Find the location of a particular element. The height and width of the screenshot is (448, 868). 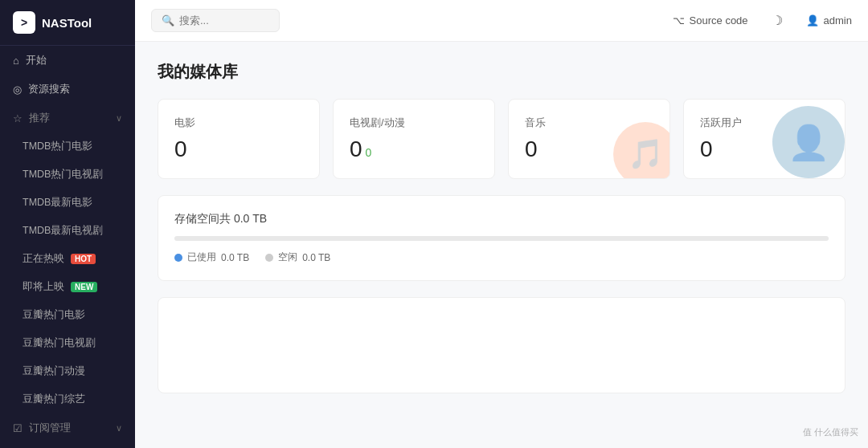

used-legend: 已使用 0.0 TB is located at coordinates (212, 257).